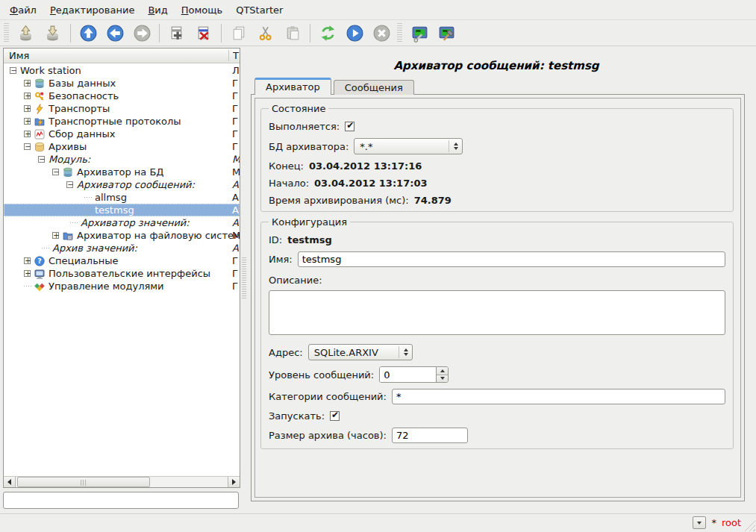 The height and width of the screenshot is (532, 756). Describe the element at coordinates (266, 33) in the screenshot. I see `cut-button` at that location.